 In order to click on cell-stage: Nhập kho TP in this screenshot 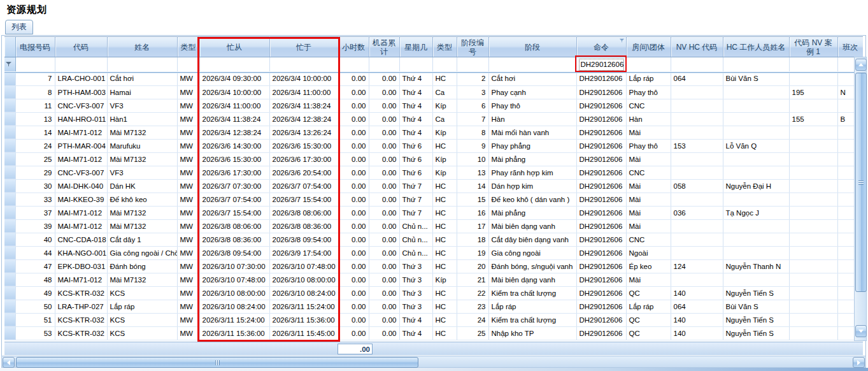, I will do `click(532, 333)`.